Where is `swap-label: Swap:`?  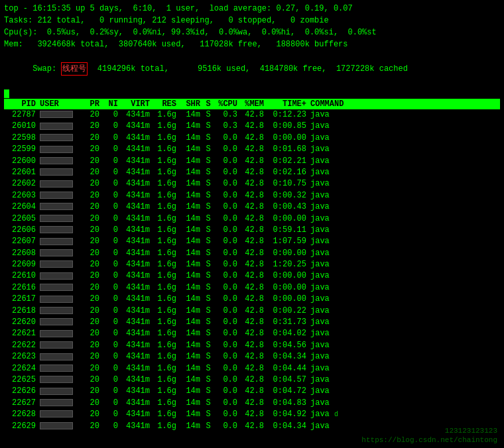
swap-label: Swap: is located at coordinates (46, 69).